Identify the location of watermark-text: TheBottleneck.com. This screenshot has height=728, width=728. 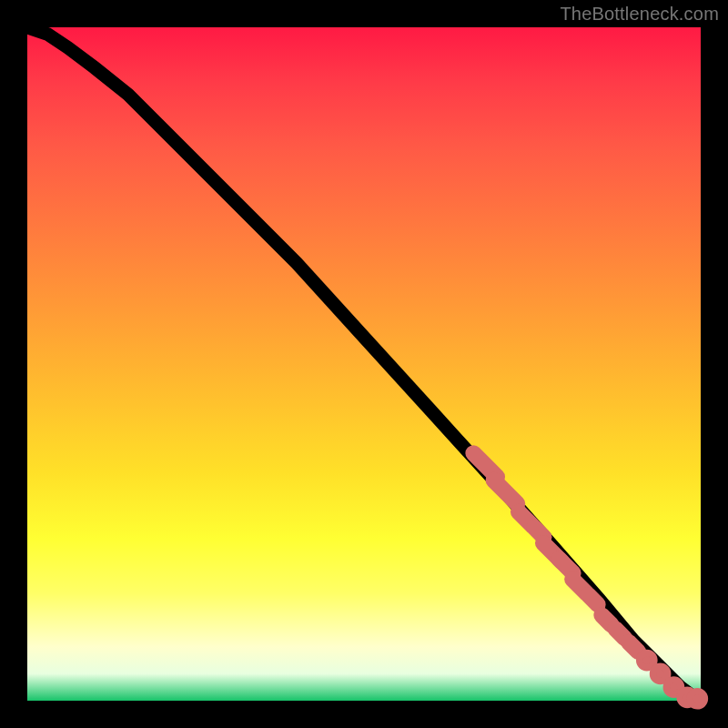
(639, 15).